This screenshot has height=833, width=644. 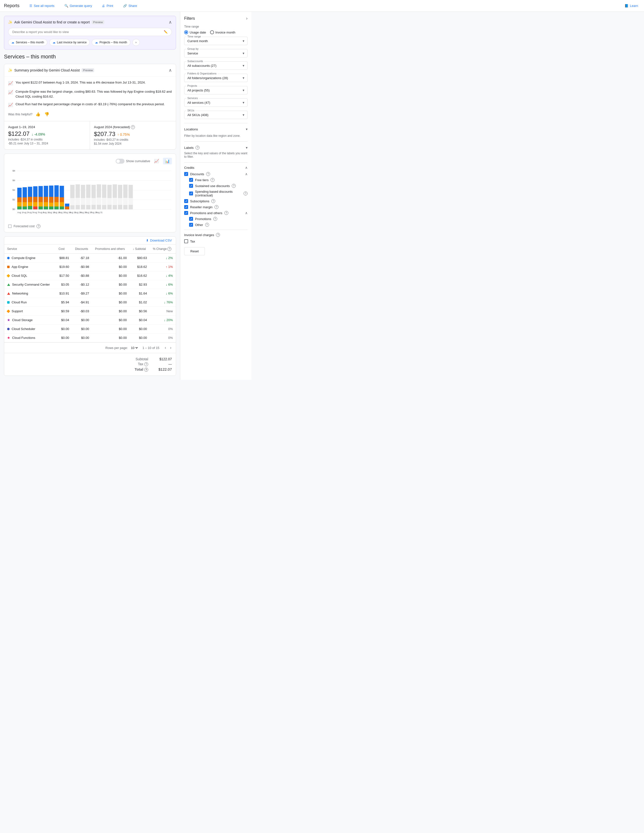 I want to click on services-dropdown: Services All services (47) ▾, so click(x=216, y=103).